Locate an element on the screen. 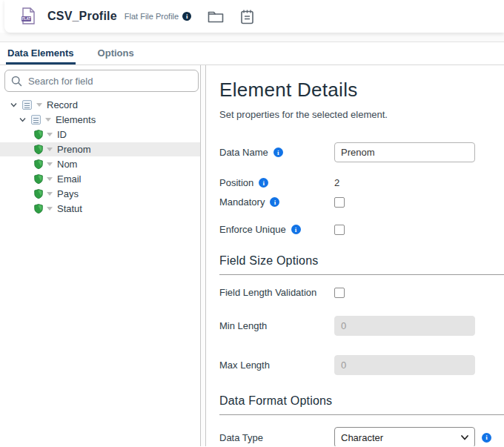  tree-node-label: Pays is located at coordinates (68, 194).